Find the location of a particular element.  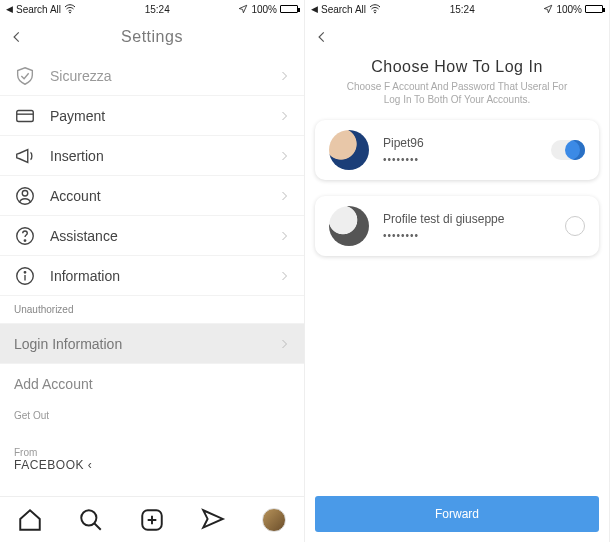

profile-avatar is located at coordinates (274, 520).